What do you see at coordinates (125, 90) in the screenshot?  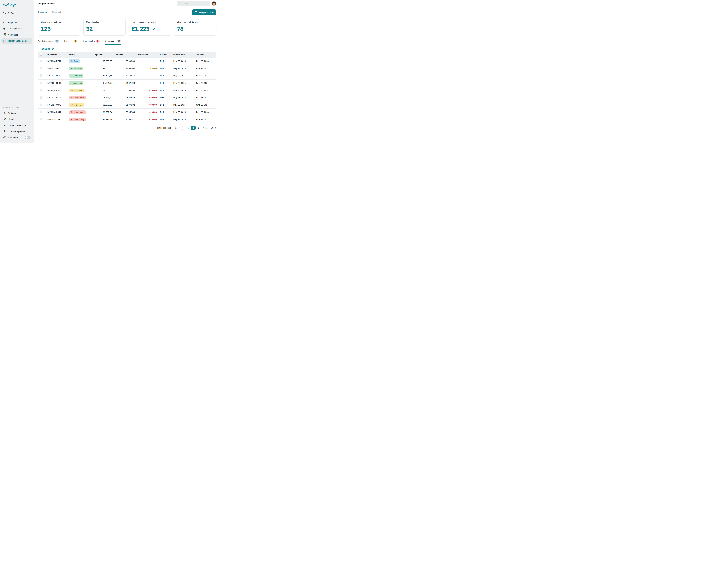 I see `cell-invoiced: €3.063,58` at bounding box center [125, 90].